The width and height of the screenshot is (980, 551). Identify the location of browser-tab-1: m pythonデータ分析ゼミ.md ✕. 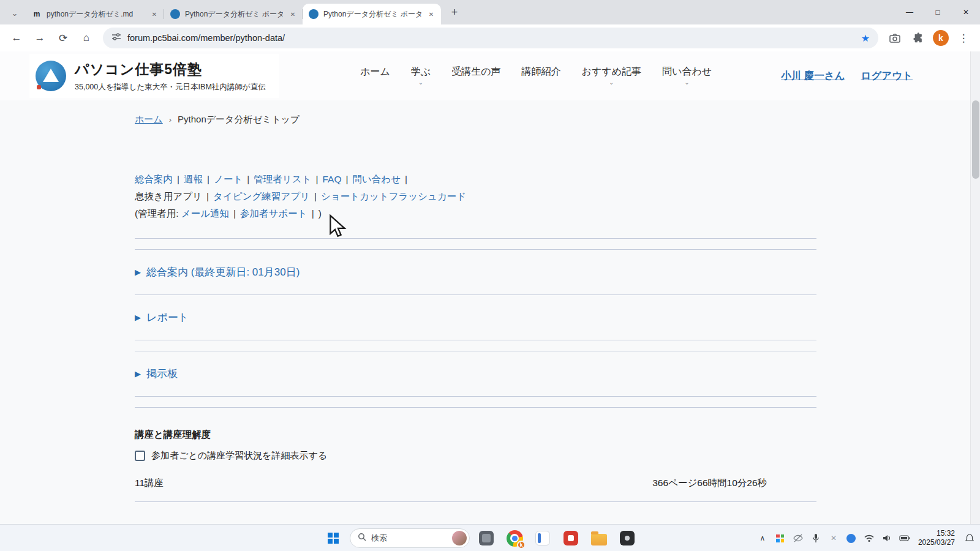
(95, 14).